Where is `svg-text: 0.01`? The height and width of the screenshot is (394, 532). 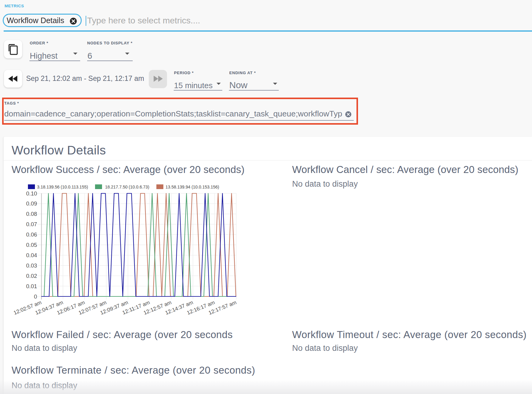 svg-text: 0.01 is located at coordinates (32, 286).